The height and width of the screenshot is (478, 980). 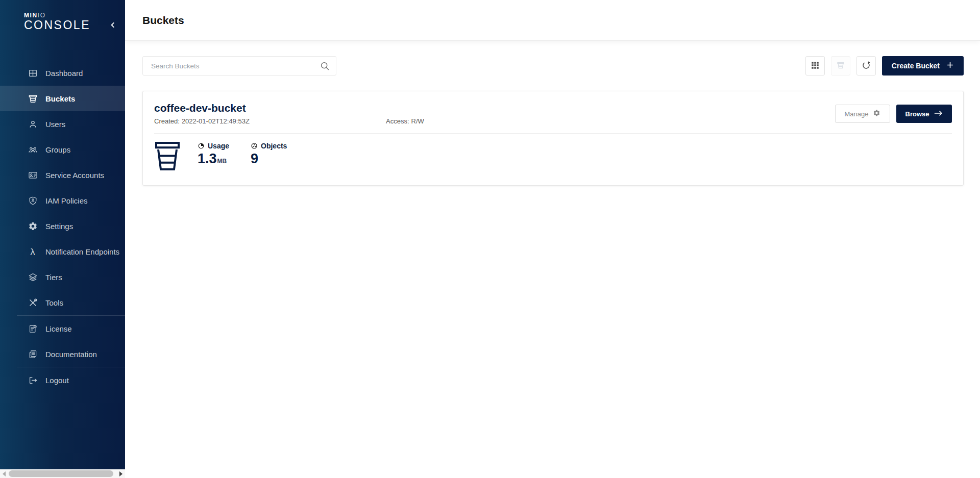 What do you see at coordinates (254, 146) in the screenshot?
I see `objects-icon` at bounding box center [254, 146].